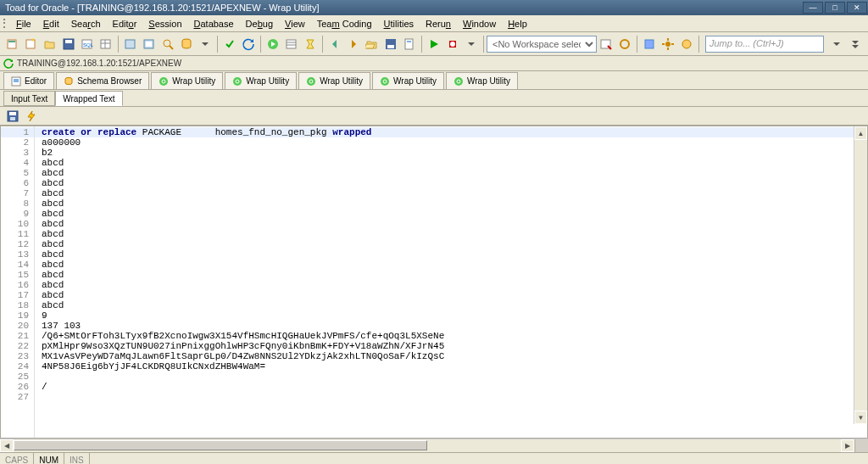 This screenshot has height=464, width=868. What do you see at coordinates (13, 116) in the screenshot?
I see `save-icon` at bounding box center [13, 116].